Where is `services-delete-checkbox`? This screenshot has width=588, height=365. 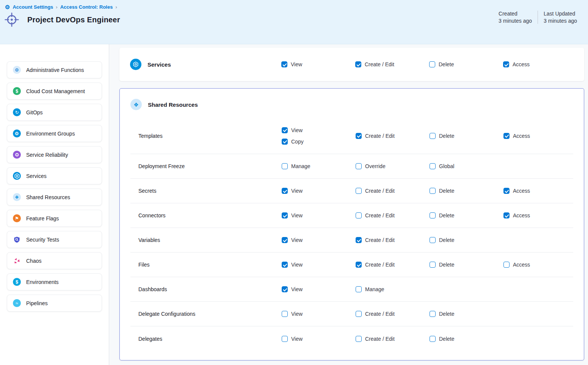 services-delete-checkbox is located at coordinates (432, 64).